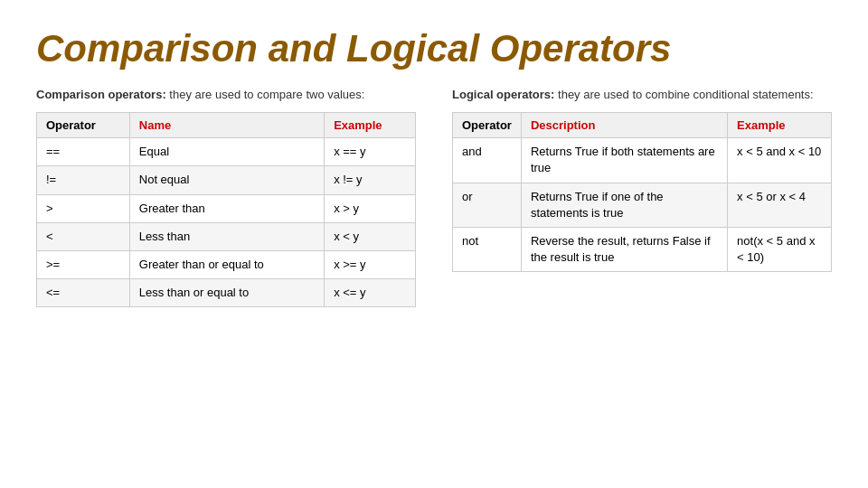 The image size is (868, 488). I want to click on comparison-cell-operator: <=, so click(83, 293).